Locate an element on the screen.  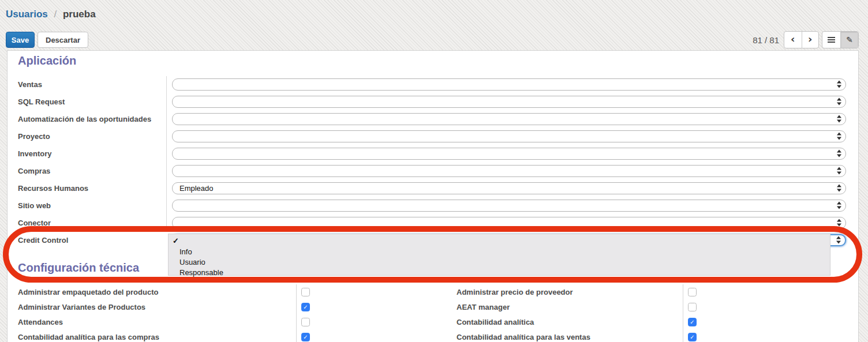
checkbox-contabilidad-compras: ✓ is located at coordinates (306, 337).